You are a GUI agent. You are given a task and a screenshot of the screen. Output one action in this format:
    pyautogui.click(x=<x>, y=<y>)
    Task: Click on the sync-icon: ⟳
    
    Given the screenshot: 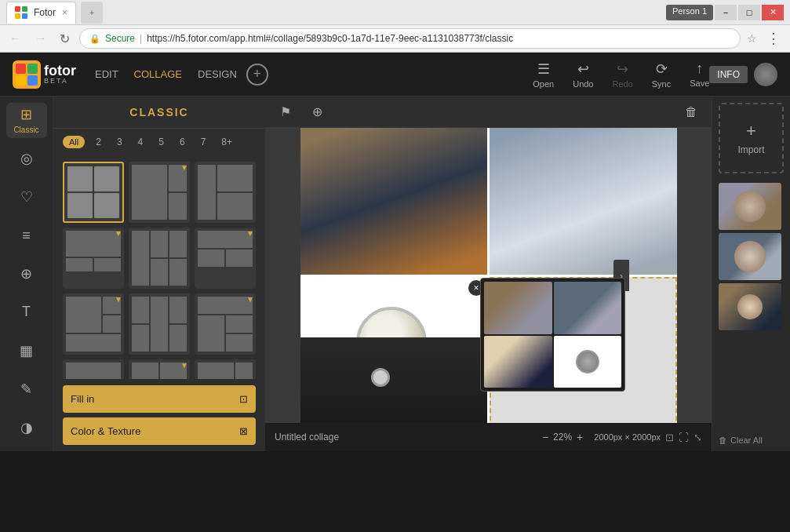 What is the action you would take?
    pyautogui.click(x=662, y=69)
    